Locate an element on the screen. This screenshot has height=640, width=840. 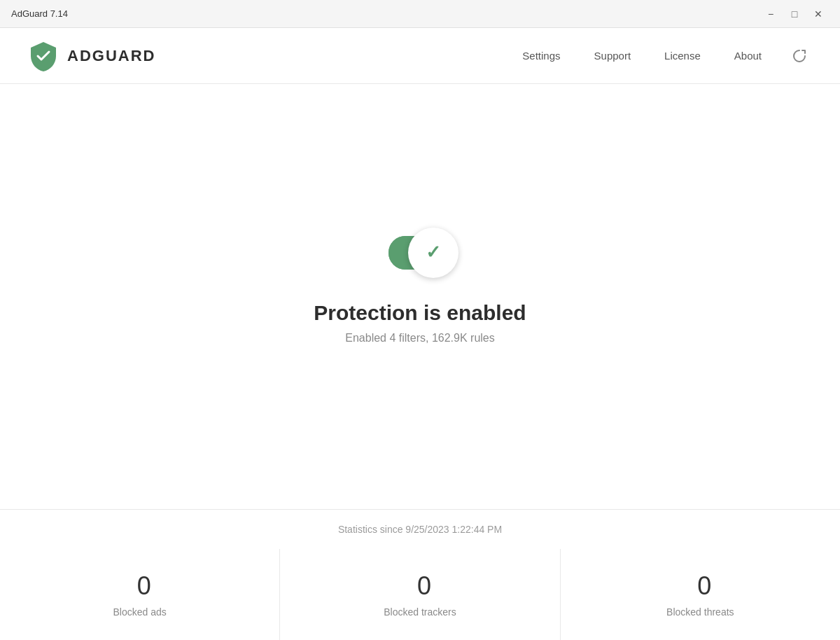
toggle-container: ✓ is located at coordinates (420, 253).